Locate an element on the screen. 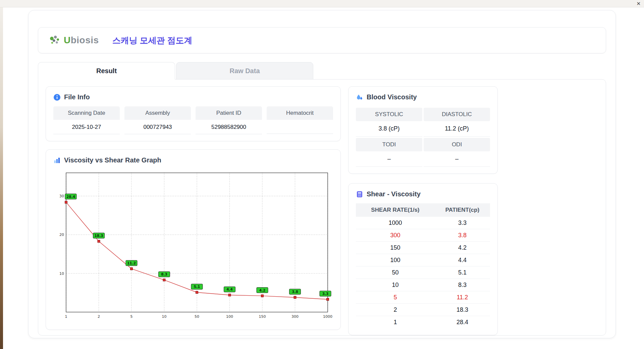 The height and width of the screenshot is (349, 644). bar-chart-icon is located at coordinates (57, 160).